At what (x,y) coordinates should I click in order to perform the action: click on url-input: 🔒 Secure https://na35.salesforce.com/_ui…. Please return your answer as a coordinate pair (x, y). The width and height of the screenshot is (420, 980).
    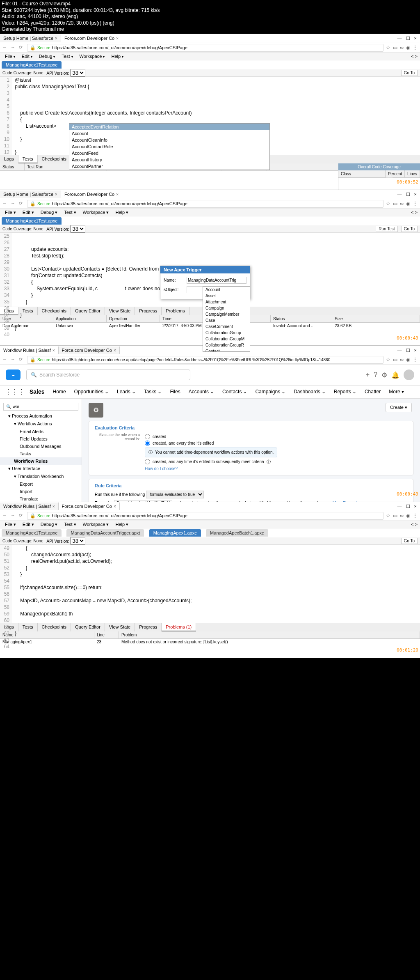
    Looking at the image, I should click on (205, 48).